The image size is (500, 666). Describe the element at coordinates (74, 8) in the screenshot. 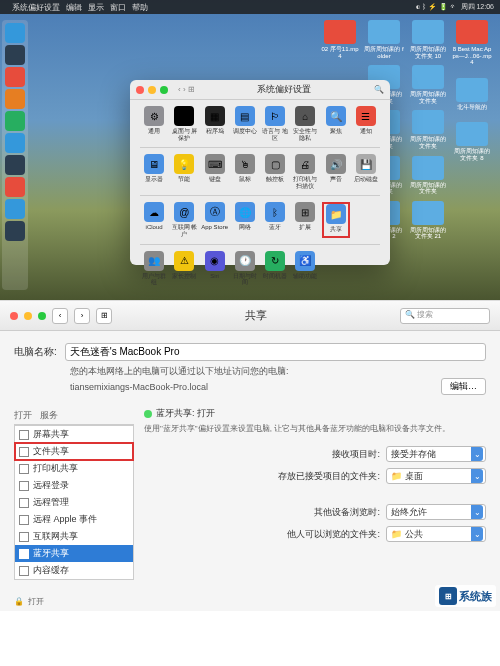

I see `menu-edit: 编辑` at that location.